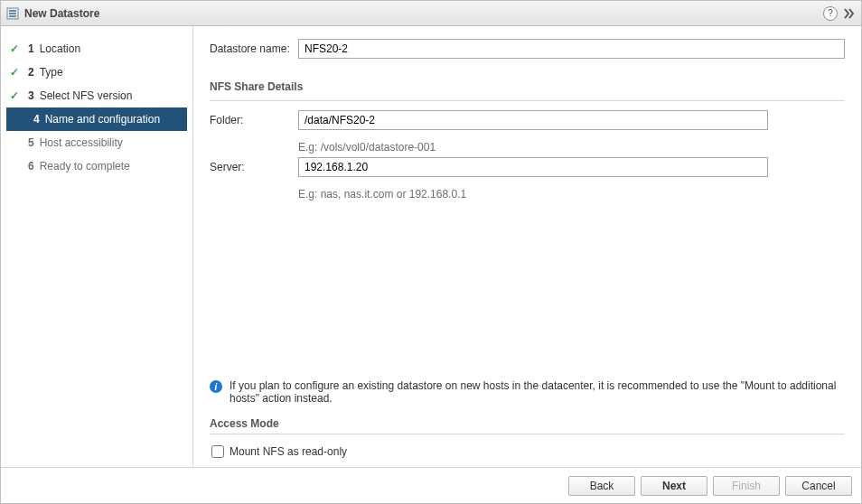 The image size is (862, 504). Describe the element at coordinates (431, 485) in the screenshot. I see `footer: Back Next Finish Cancel` at that location.